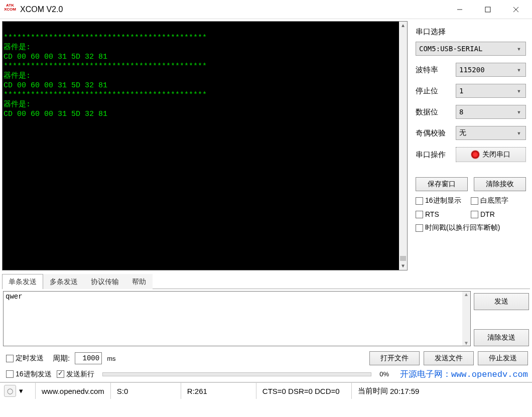 The width and height of the screenshot is (532, 417). I want to click on tab-help: 帮助, so click(139, 282).